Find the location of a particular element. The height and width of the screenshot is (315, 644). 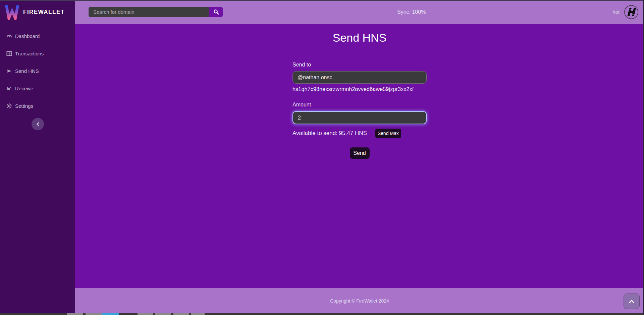

sidebar-item-label: Transactions is located at coordinates (30, 54).